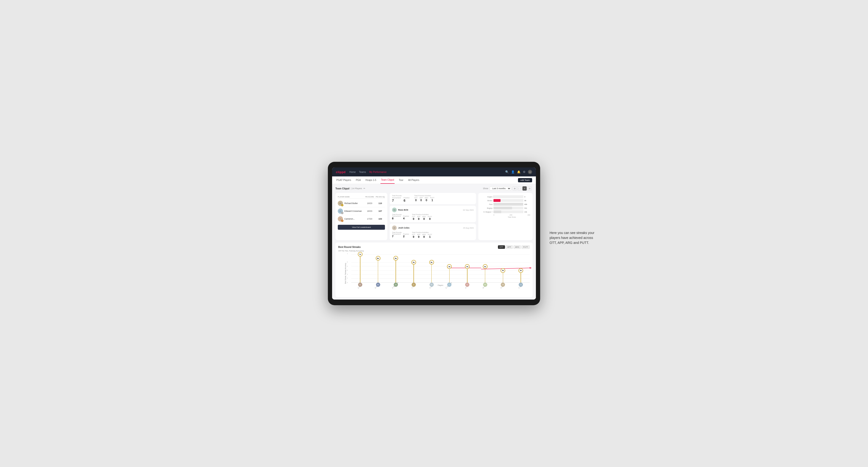 This screenshot has height=467, width=868. What do you see at coordinates (519, 172) in the screenshot?
I see `bell-icon: 🔔` at bounding box center [519, 172].